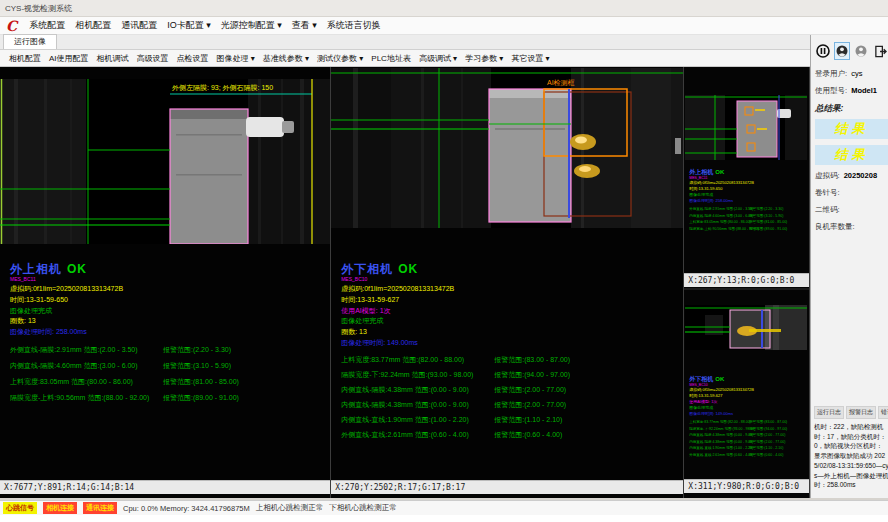 The width and height of the screenshot is (888, 522). Describe the element at coordinates (746, 128) in the screenshot. I see `mini-feed-upper` at that location.